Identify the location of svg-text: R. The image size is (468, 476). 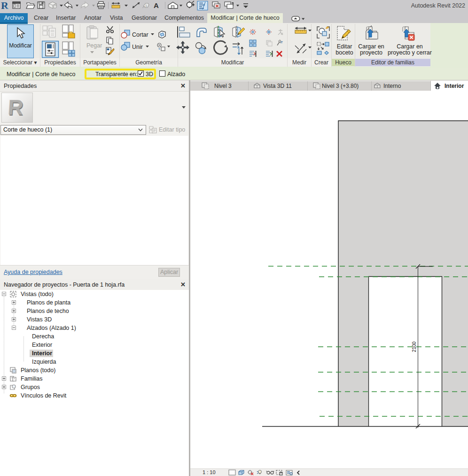
(5, 6).